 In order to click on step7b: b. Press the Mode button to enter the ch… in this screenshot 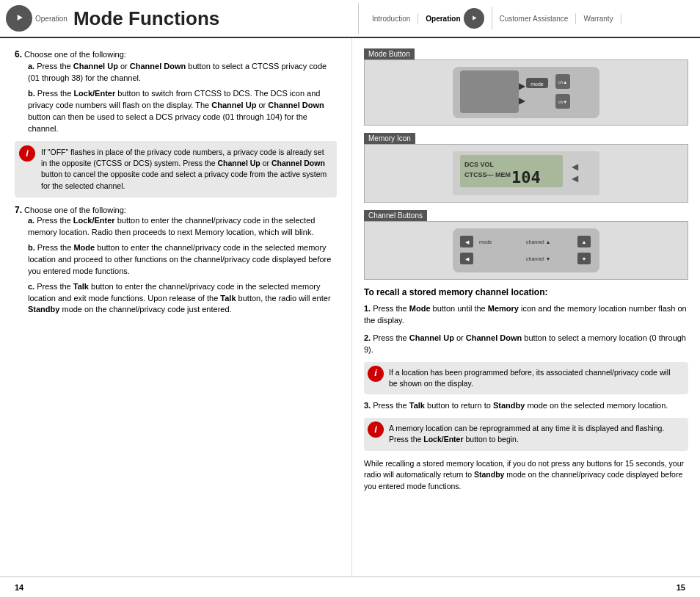, I will do `click(182, 260)`.